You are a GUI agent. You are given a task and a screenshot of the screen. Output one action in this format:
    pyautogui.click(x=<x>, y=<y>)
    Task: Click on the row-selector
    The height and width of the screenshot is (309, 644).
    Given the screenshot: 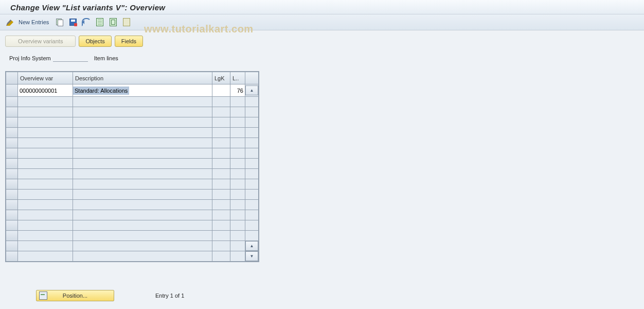 What is the action you would take?
    pyautogui.click(x=12, y=91)
    